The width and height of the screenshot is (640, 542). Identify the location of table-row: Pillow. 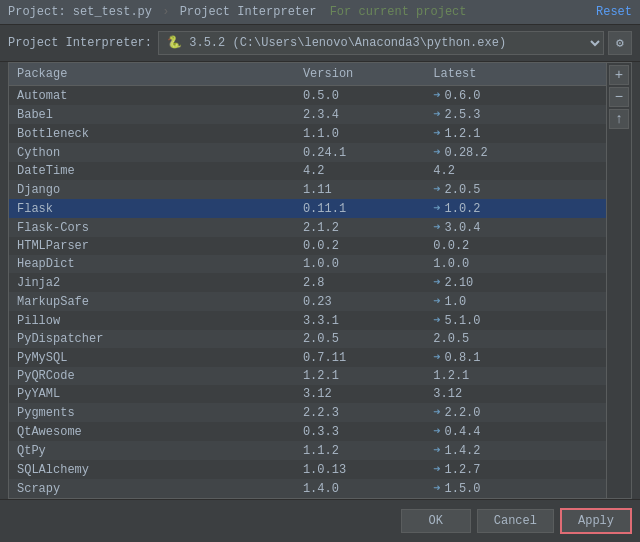
(152, 320).